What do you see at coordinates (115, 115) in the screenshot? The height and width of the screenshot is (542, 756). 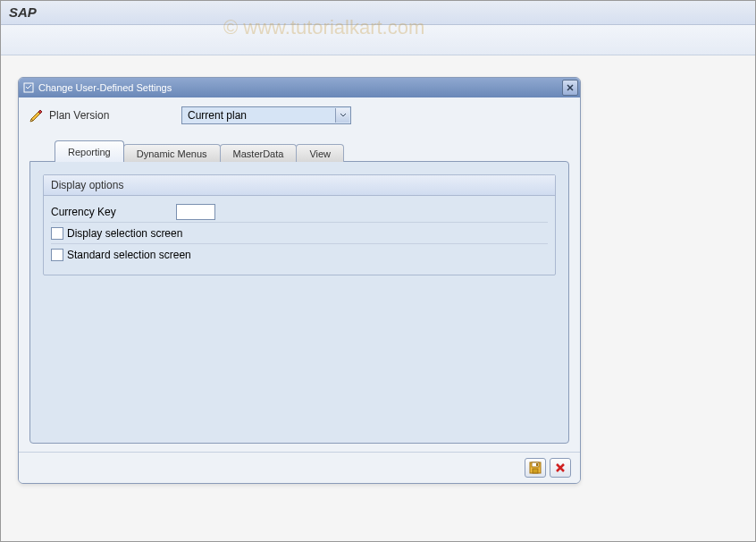 I see `plan-version-label: Plan Version` at bounding box center [115, 115].